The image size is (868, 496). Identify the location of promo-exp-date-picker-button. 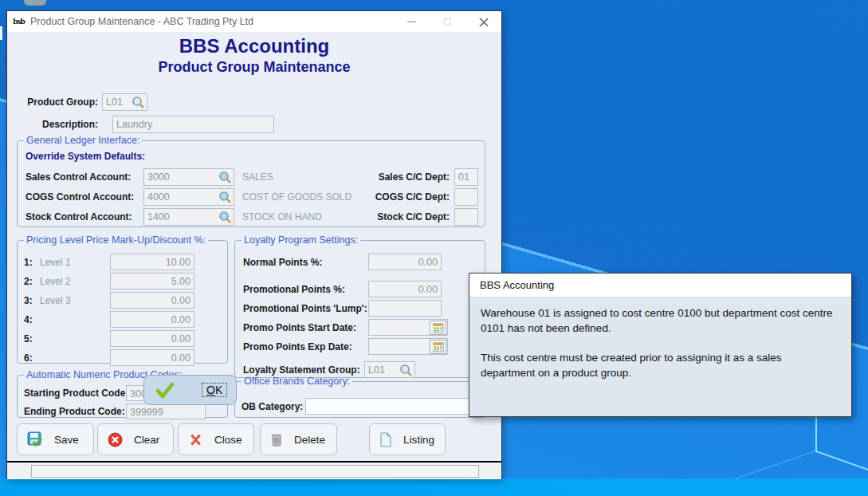
(438, 347).